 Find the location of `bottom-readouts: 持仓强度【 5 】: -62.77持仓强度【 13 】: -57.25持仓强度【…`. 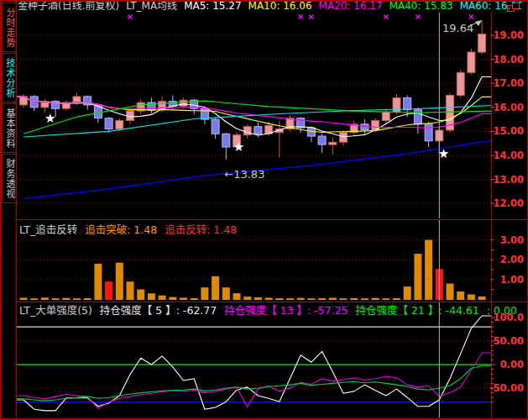

bottom-readouts: 持仓强度【 5 】: -62.77持仓强度【 13 】: -57.25持仓强度【… is located at coordinates (311, 311).